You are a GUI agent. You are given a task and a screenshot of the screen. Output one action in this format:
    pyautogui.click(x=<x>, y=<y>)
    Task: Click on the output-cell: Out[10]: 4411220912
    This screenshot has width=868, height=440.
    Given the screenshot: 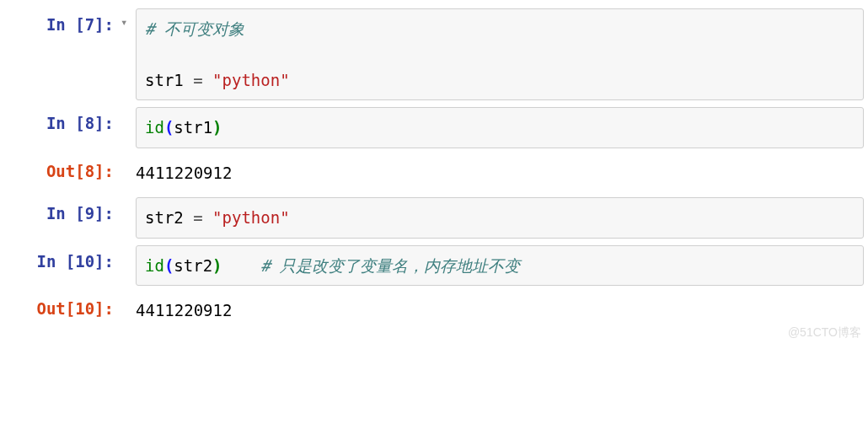 What is the action you would take?
    pyautogui.click(x=434, y=310)
    